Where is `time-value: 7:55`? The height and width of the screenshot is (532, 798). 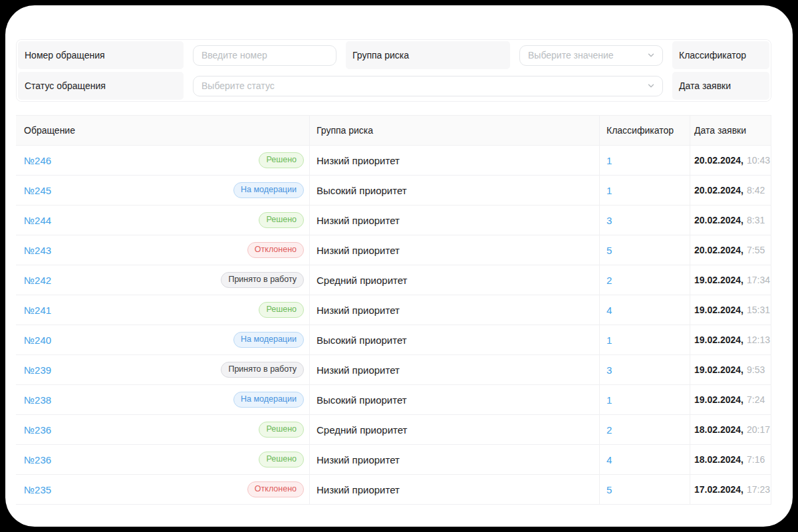
time-value: 7:55 is located at coordinates (755, 250).